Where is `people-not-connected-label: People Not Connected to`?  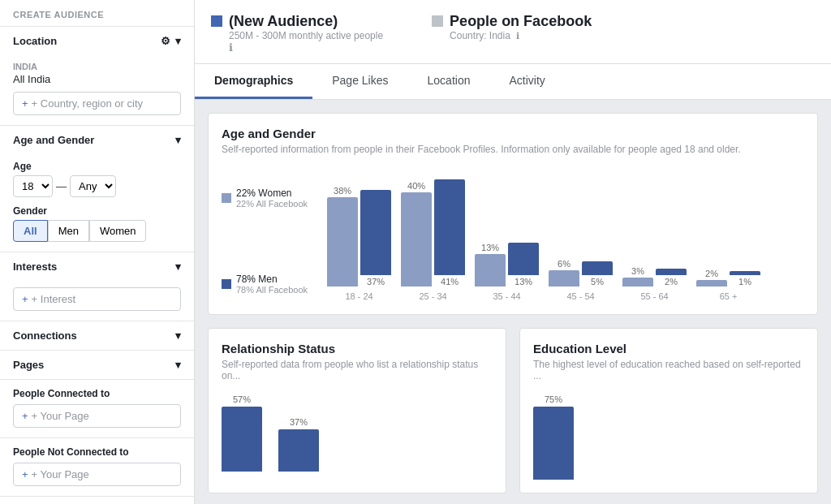
people-not-connected-label: People Not Connected to is located at coordinates (97, 452).